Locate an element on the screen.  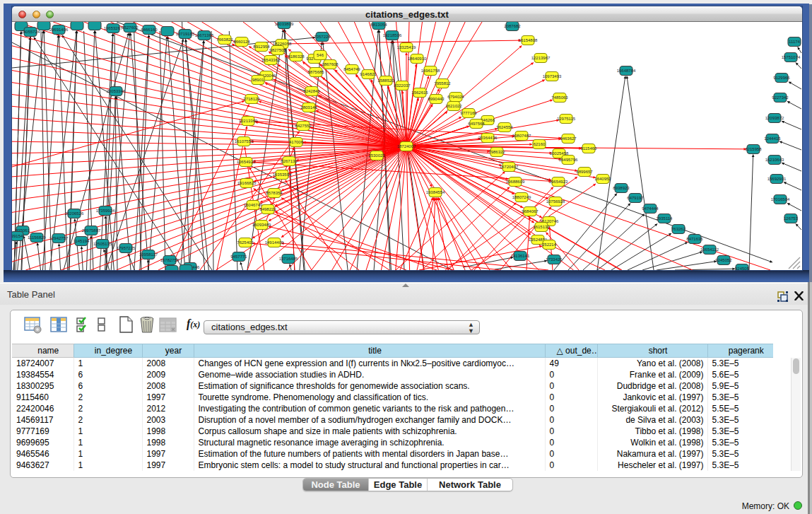
svg-text: 19166825 is located at coordinates (247, 183).